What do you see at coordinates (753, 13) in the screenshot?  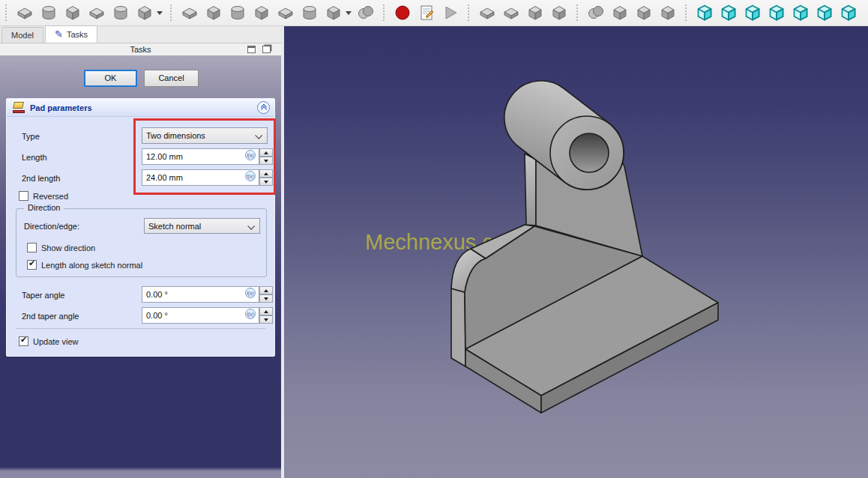 I see `view-top-icon` at bounding box center [753, 13].